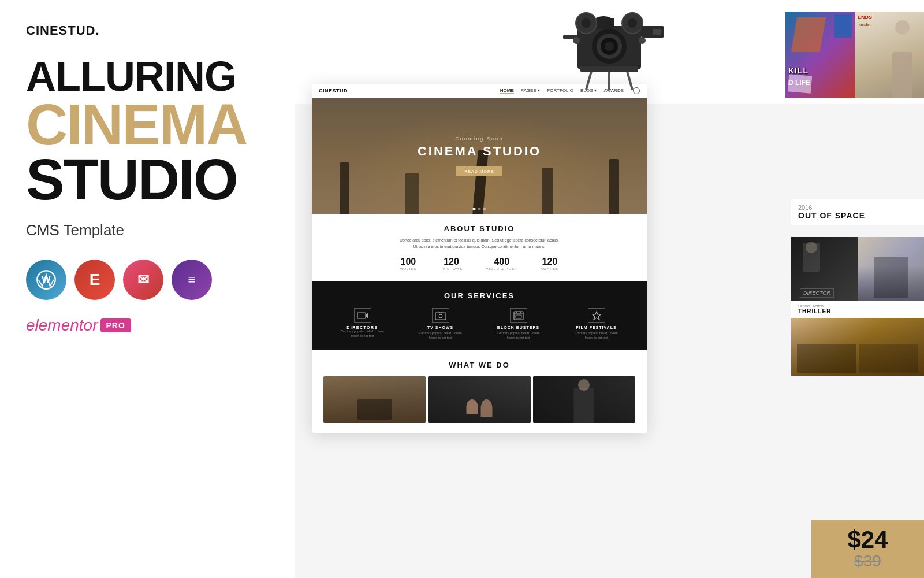  Describe the element at coordinates (858, 311) in the screenshot. I see `movie-title: THRILLER` at that location.